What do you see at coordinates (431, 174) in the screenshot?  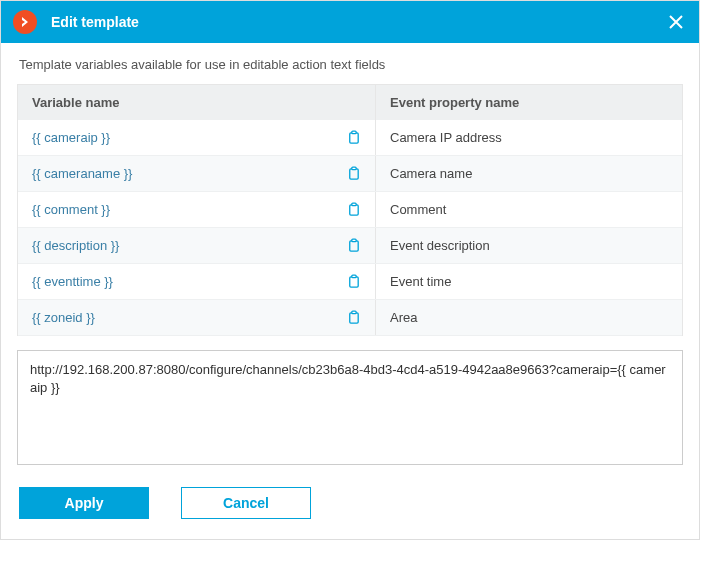 I see `property-name: Camera name` at bounding box center [431, 174].